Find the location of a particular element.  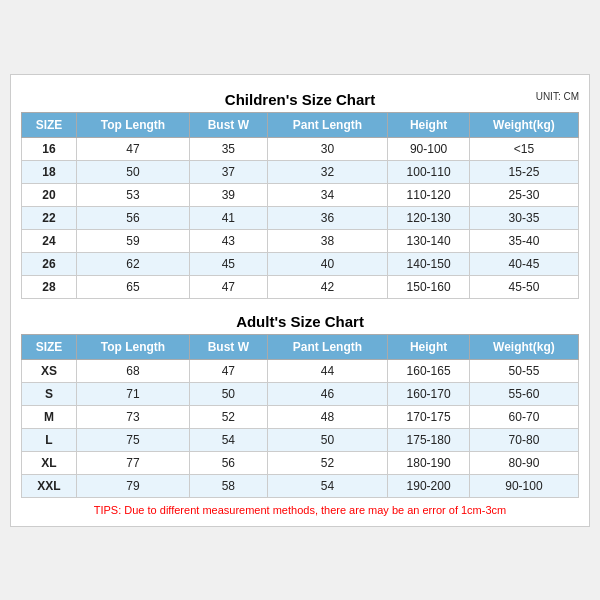

table-row: L755450175-18070-80 is located at coordinates (300, 440).